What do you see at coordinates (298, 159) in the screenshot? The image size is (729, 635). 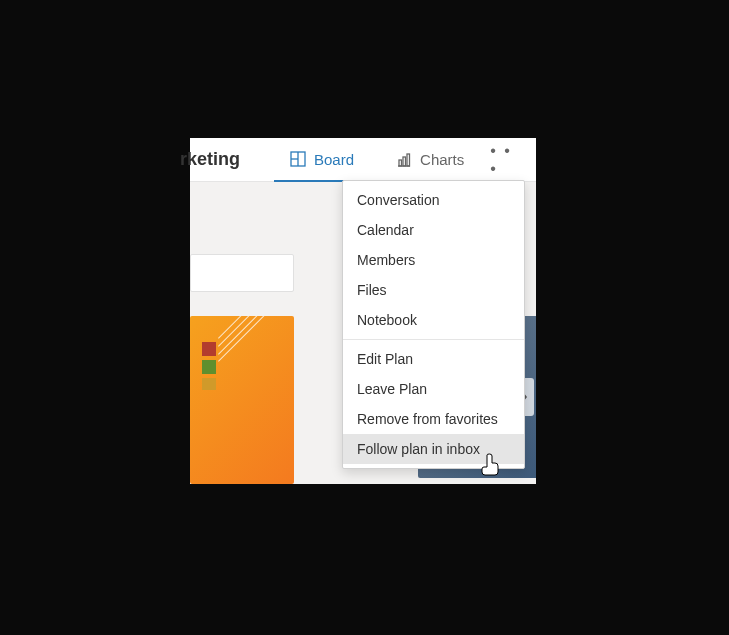 I see `board-icon` at bounding box center [298, 159].